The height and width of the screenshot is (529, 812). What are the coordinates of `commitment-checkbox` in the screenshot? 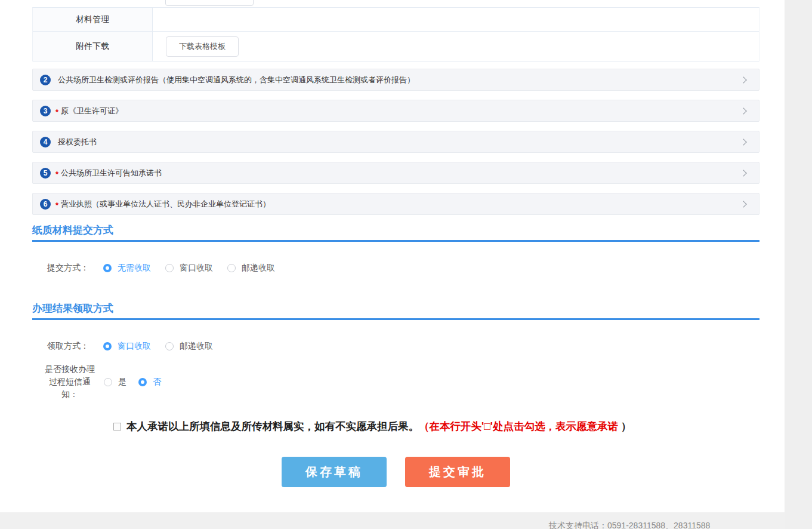 It's located at (117, 426).